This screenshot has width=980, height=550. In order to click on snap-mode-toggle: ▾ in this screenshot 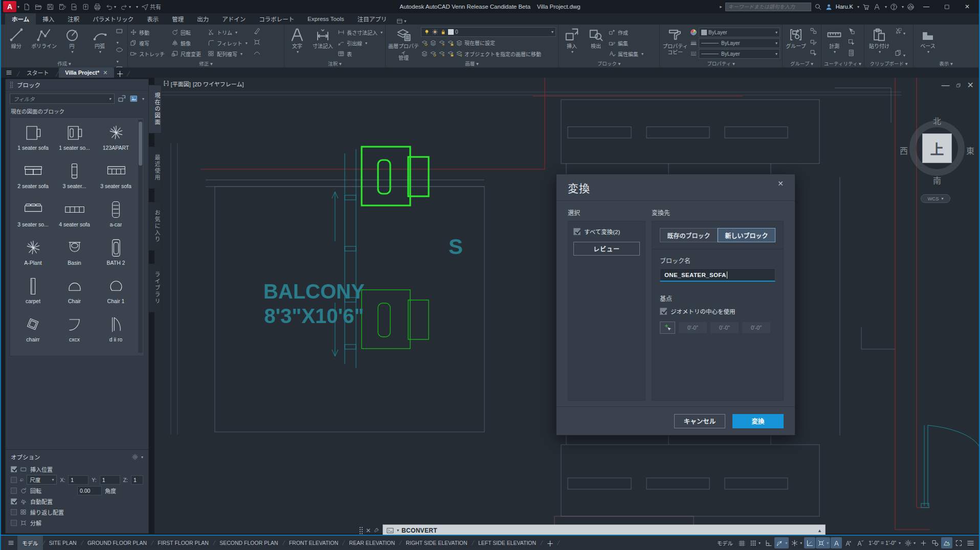, I will do `click(755, 543)`.